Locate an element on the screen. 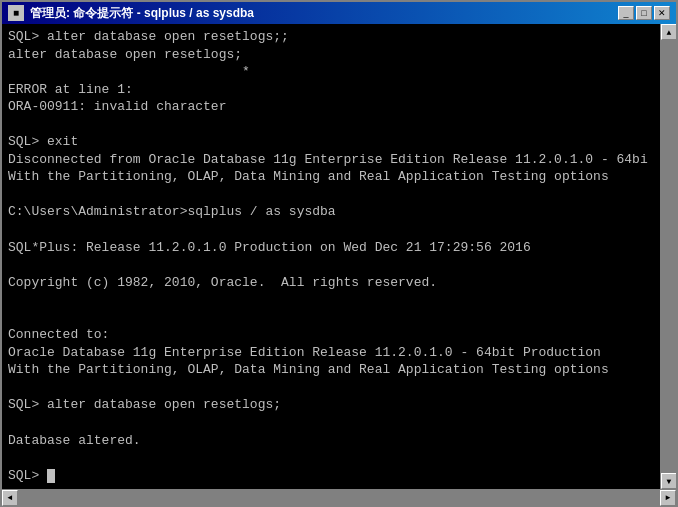 The width and height of the screenshot is (678, 507). scroll-right-button: ► is located at coordinates (668, 498).